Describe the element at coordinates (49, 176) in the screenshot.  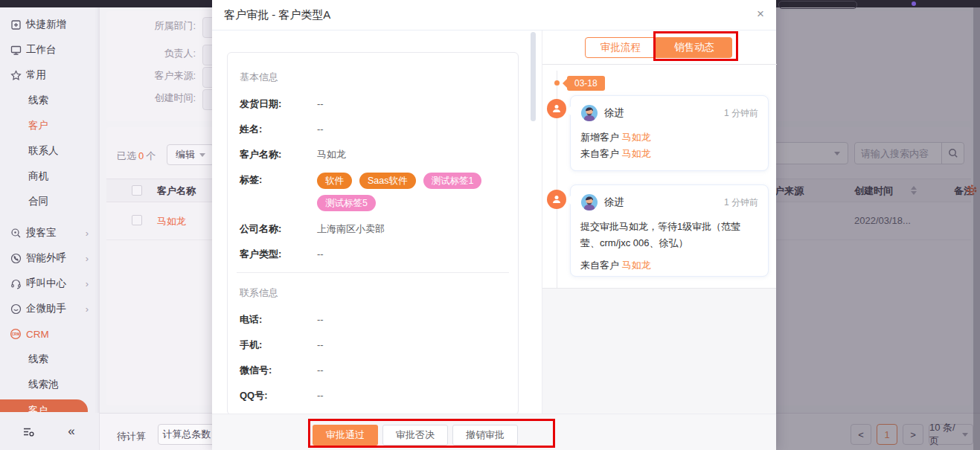
I see `sidebar-item-opportunities: 商机` at that location.